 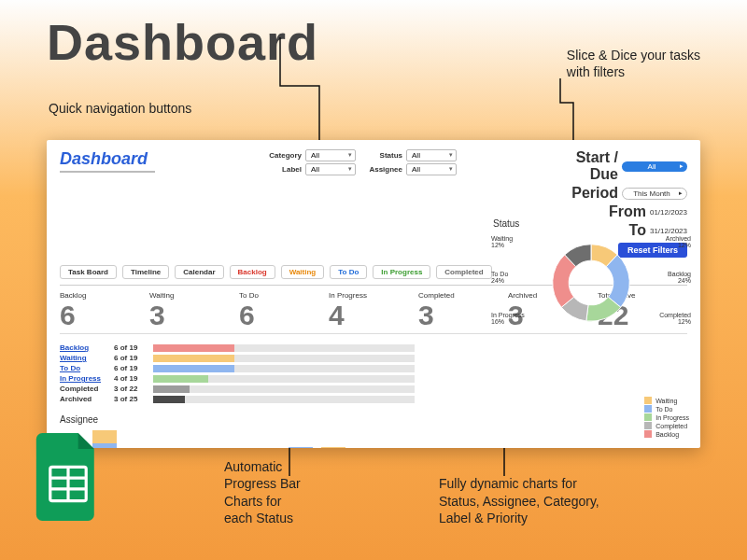 What do you see at coordinates (591, 278) in the screenshot?
I see `status-panel: Status Waiting12% Archived12% To Do24% B…` at bounding box center [591, 278].